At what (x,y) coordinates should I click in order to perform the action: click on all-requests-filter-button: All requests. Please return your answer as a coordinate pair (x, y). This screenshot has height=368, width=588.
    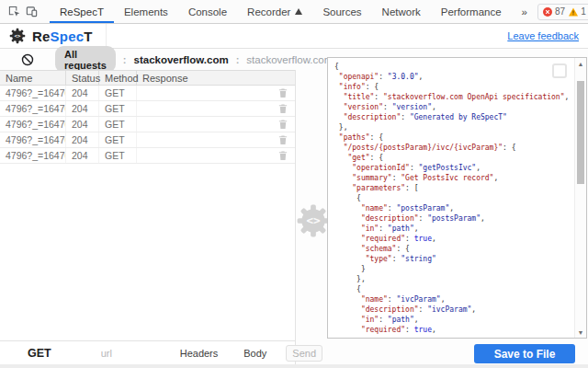
    Looking at the image, I should click on (85, 59).